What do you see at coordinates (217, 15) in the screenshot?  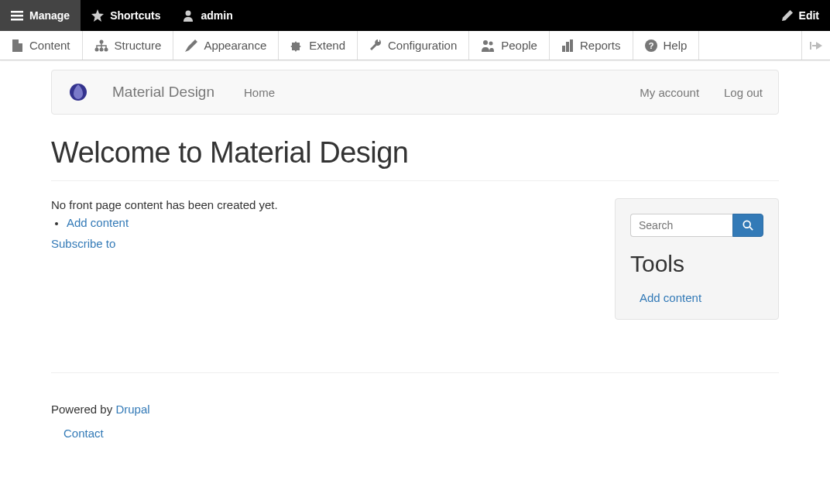 I see `user-label: admin` at bounding box center [217, 15].